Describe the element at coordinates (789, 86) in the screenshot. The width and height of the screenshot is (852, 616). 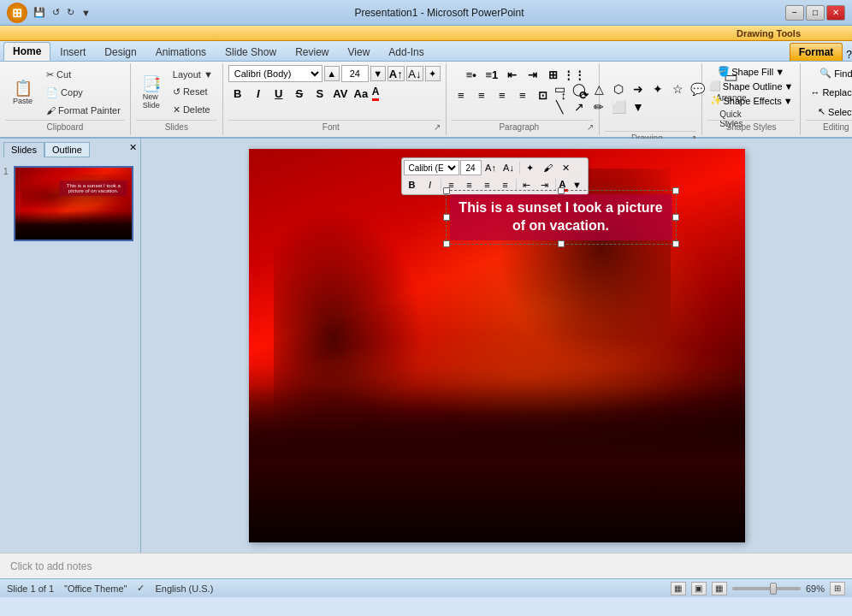
I see `shape-outline-dropdown: ▼` at that location.